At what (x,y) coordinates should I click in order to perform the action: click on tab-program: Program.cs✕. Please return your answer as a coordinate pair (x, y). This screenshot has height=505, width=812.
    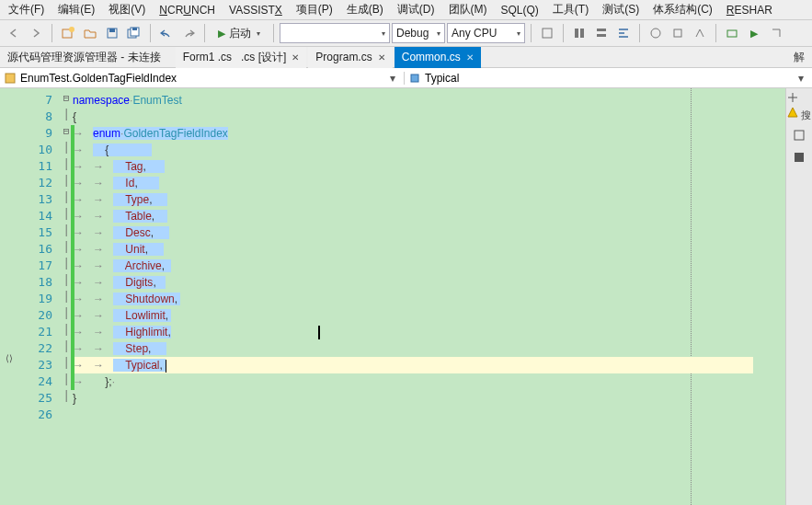
    Looking at the image, I should click on (349, 57).